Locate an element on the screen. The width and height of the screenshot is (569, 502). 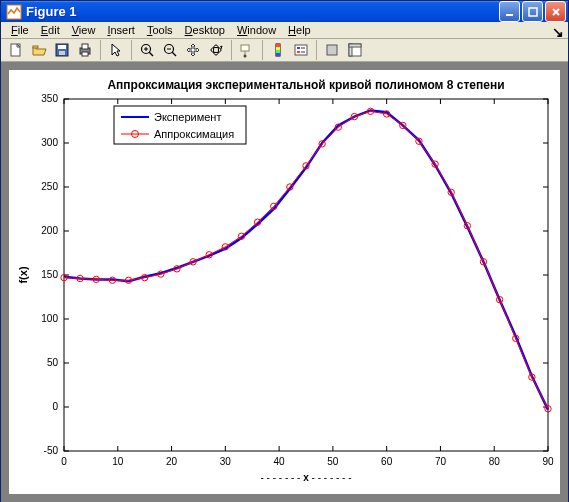
menubar-chevron-icon: ↘ is located at coordinates (558, 32).